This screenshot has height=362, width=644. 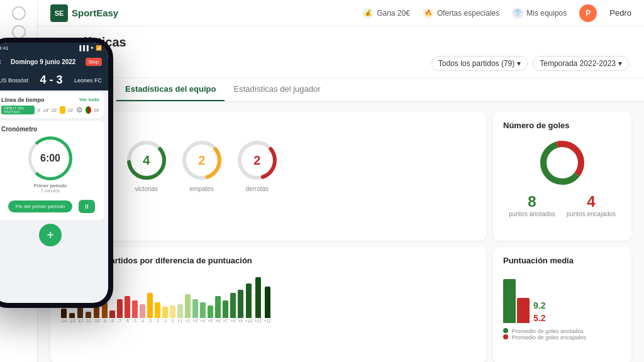 I want to click on bar-label: +2, so click(x=187, y=321).